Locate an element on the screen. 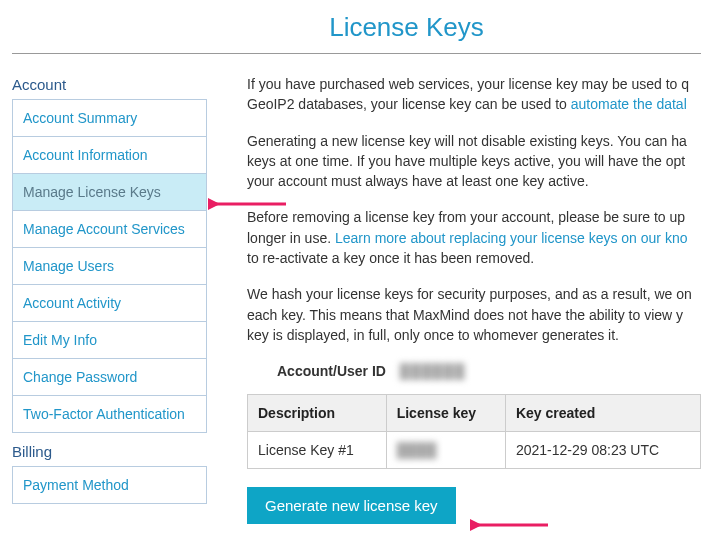 The height and width of the screenshot is (557, 713). blurred-key: ████ is located at coordinates (417, 450).